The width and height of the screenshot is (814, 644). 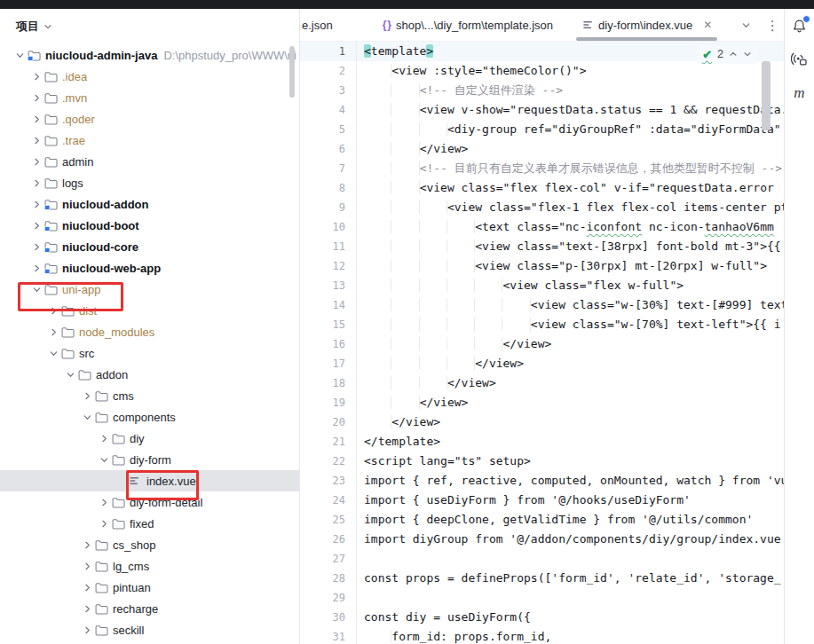 I want to click on code-line-9: 9 <view class="flex-1 flex flex-col item…, so click(x=541, y=208).